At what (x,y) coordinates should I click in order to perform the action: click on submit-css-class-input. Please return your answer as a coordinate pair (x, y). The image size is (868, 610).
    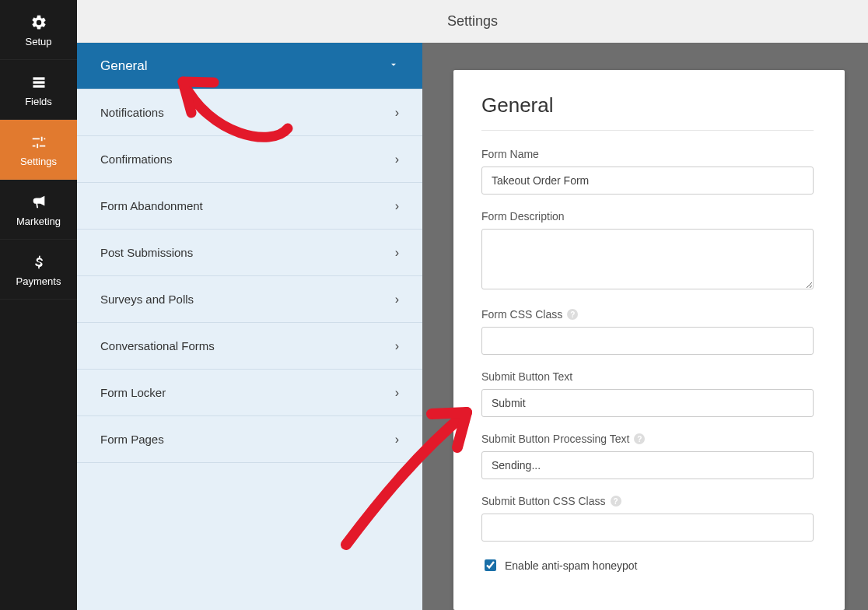
    Looking at the image, I should click on (647, 528).